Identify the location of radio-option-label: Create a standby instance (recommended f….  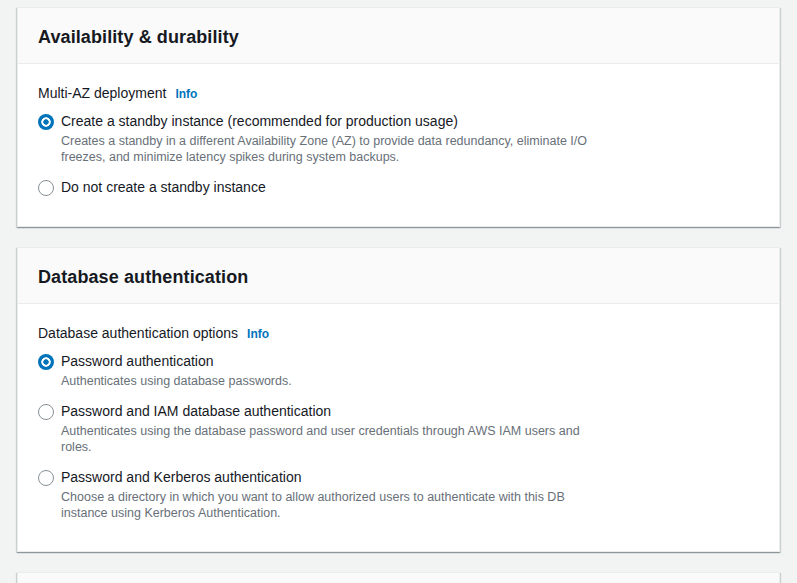
(410, 121).